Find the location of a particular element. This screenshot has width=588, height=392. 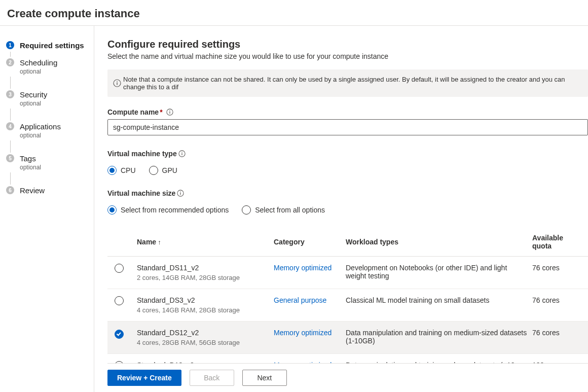

vm-type-radio-gpu: GPU is located at coordinates (163, 170).